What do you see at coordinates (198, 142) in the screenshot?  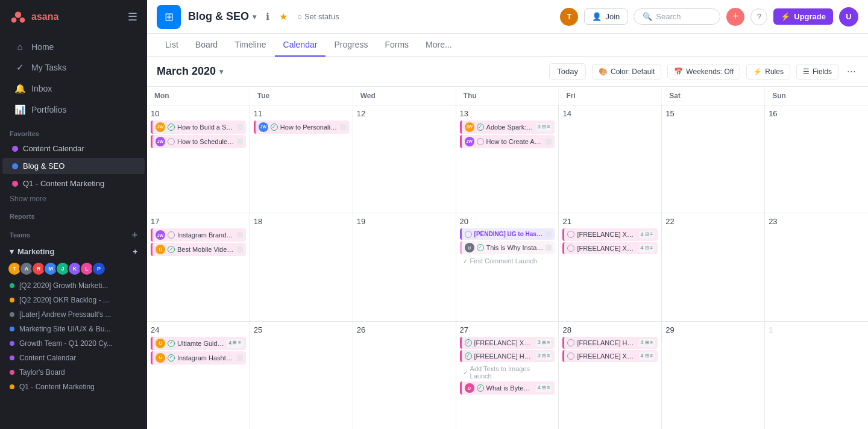 I see `task-card: JW How to Schedule 1 Week of IG Posts in…` at bounding box center [198, 142].